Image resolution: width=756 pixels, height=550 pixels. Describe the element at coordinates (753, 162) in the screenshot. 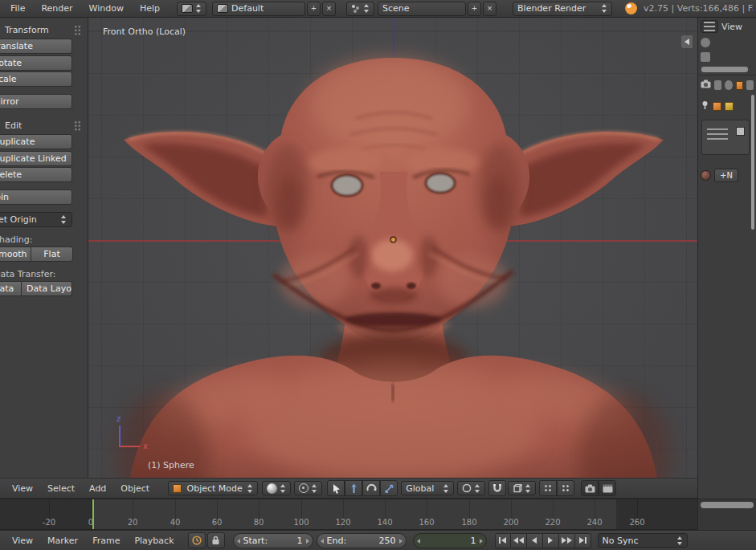

I see `properties-vertical-scrollbar` at that location.